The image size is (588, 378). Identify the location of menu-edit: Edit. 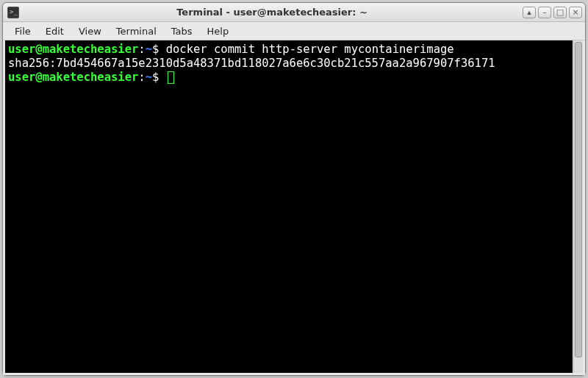
(54, 31).